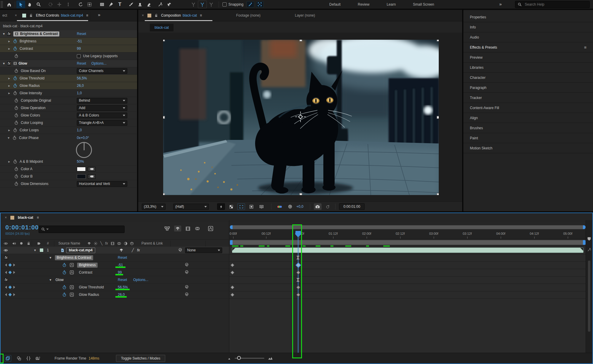 Image resolution: width=593 pixels, height=364 pixels. What do you see at coordinates (408, 227) in the screenshot?
I see `timeline-top-scrollbar` at bounding box center [408, 227].